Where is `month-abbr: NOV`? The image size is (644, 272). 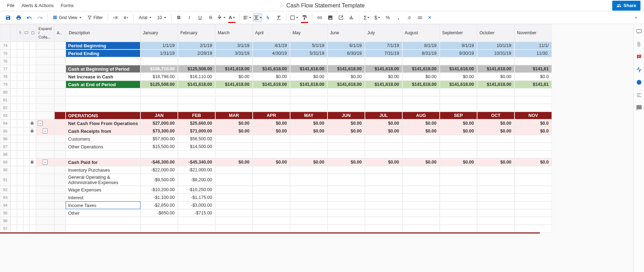
month-abbr: NOV is located at coordinates (533, 116).